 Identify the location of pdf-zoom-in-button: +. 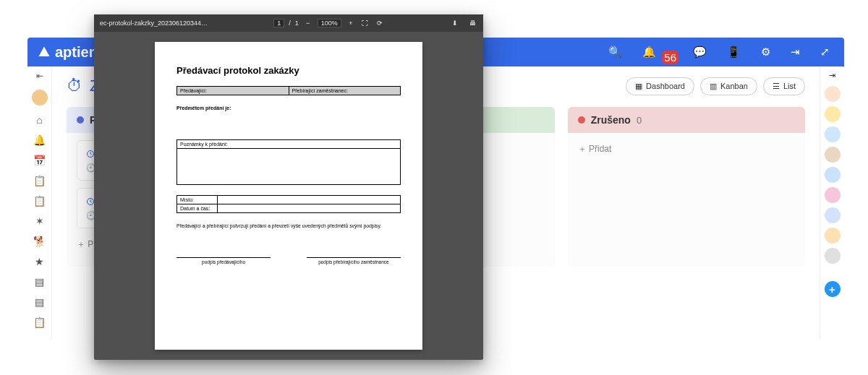
(351, 23).